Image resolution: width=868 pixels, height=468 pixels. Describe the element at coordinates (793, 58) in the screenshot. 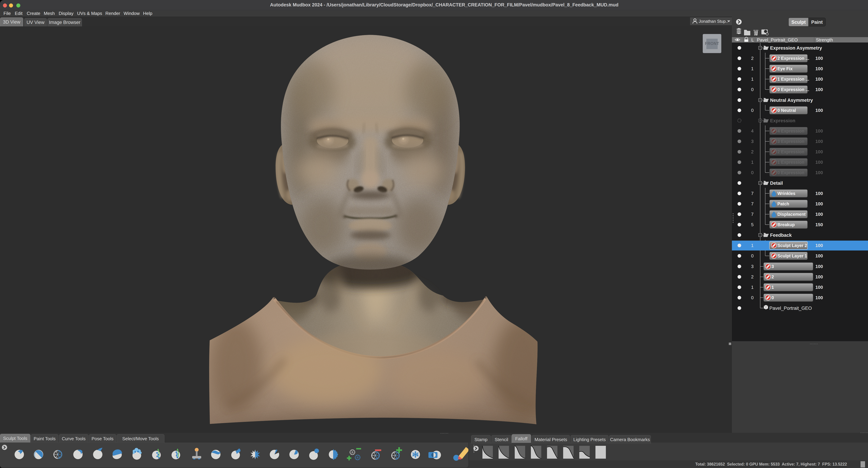

I see `svg-text: 2 Expression ...` at that location.